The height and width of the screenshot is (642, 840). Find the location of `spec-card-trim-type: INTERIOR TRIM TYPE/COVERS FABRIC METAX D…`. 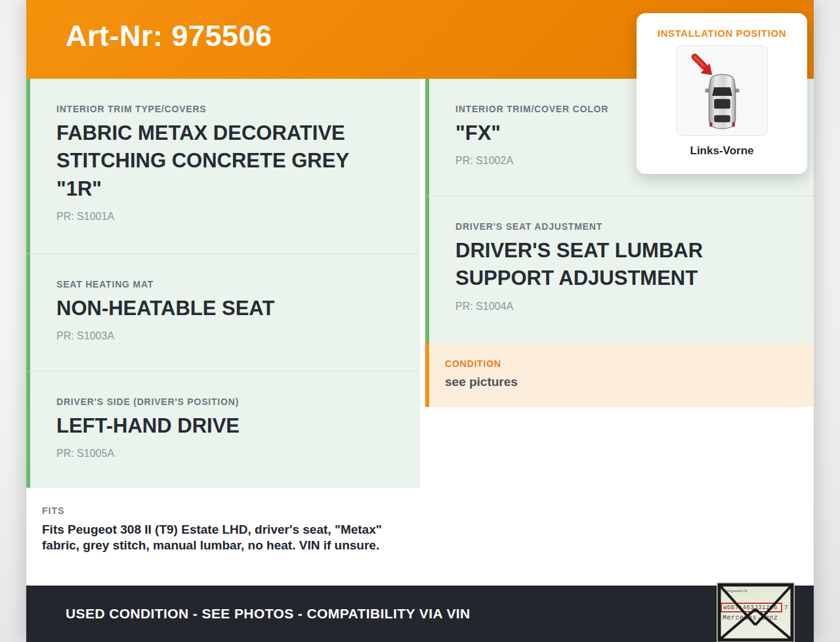

spec-card-trim-type: INTERIOR TRIM TYPE/COVERS FABRIC METAX D… is located at coordinates (223, 166).